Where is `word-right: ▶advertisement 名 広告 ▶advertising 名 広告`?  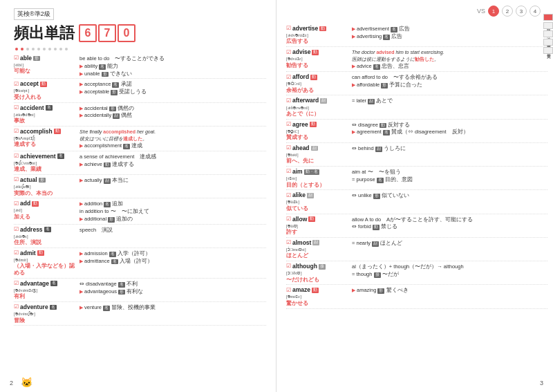
word-right: ▶advertisement 名 広告 ▶advertising 名 広告 is located at coordinates (449, 35).